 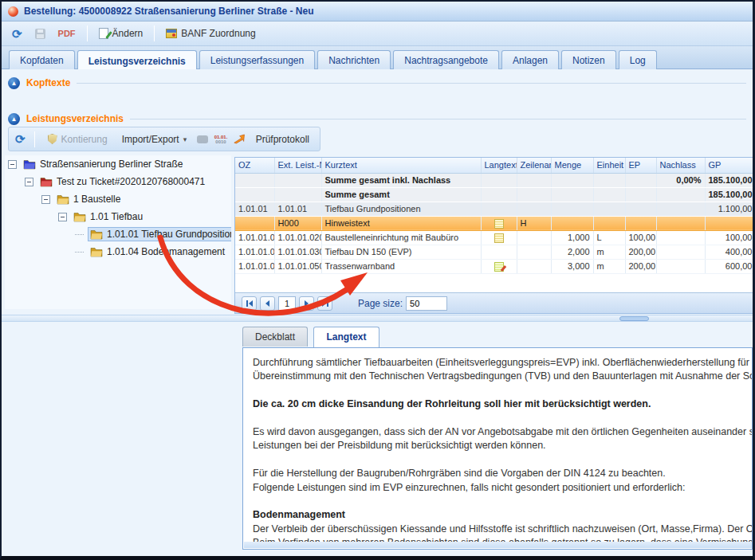 What do you see at coordinates (401, 166) in the screenshot?
I see `column-header-kurztext: Kurztext` at bounding box center [401, 166].